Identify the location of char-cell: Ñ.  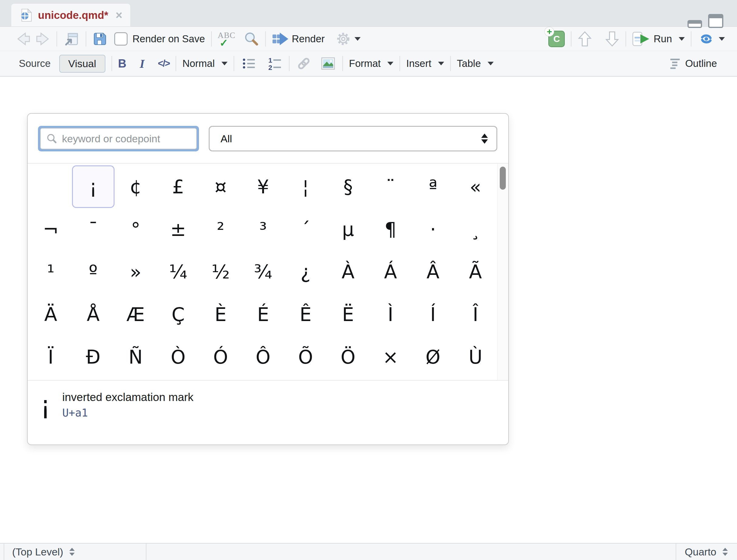
(136, 357).